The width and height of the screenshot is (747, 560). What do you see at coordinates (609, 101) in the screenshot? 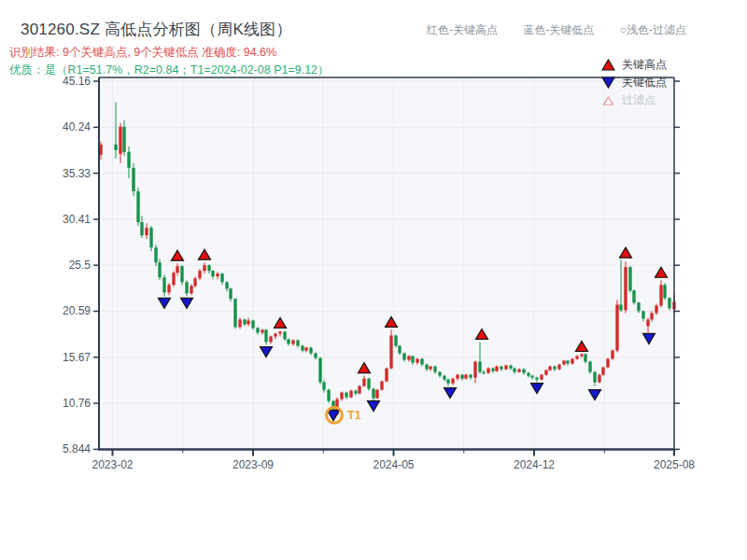
I see `filter-triangle-icon` at bounding box center [609, 101].